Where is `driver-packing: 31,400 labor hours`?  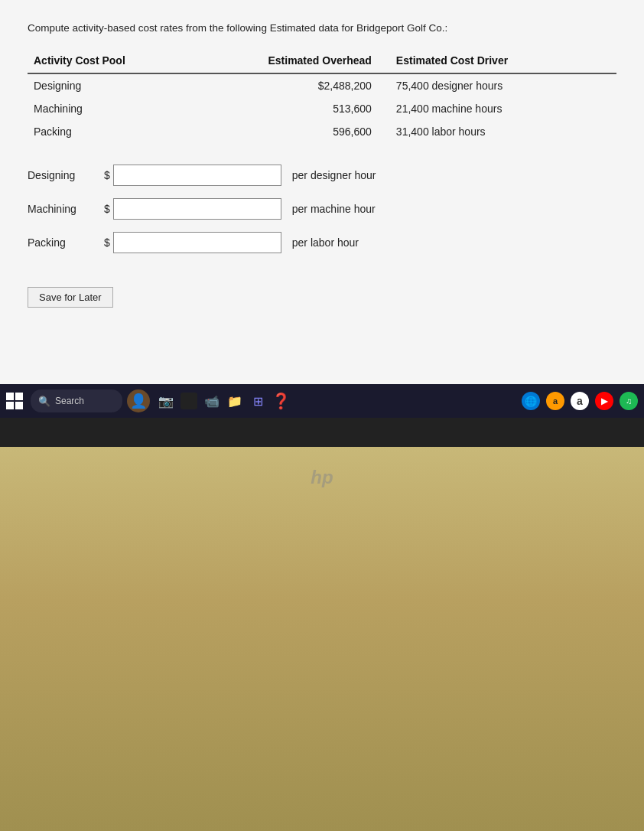 driver-packing: 31,400 labor hours is located at coordinates (503, 132).